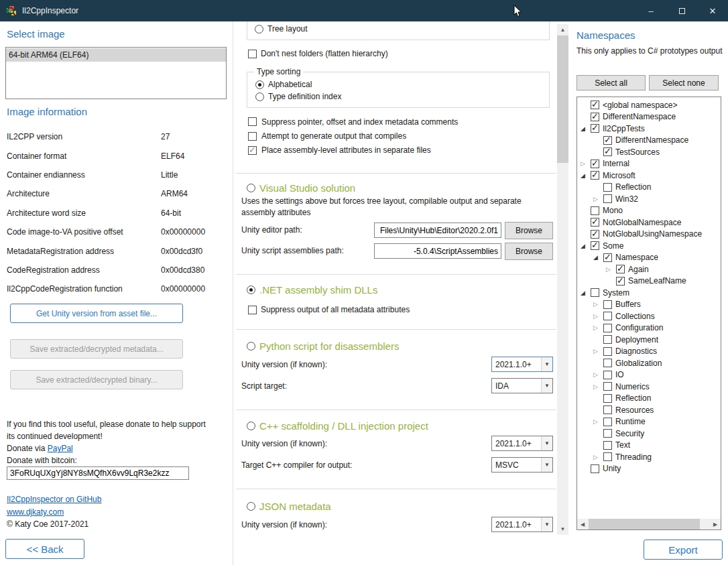 The width and height of the screenshot is (728, 565). Describe the element at coordinates (649, 176) in the screenshot. I see `tree-item: Microsoft` at that location.